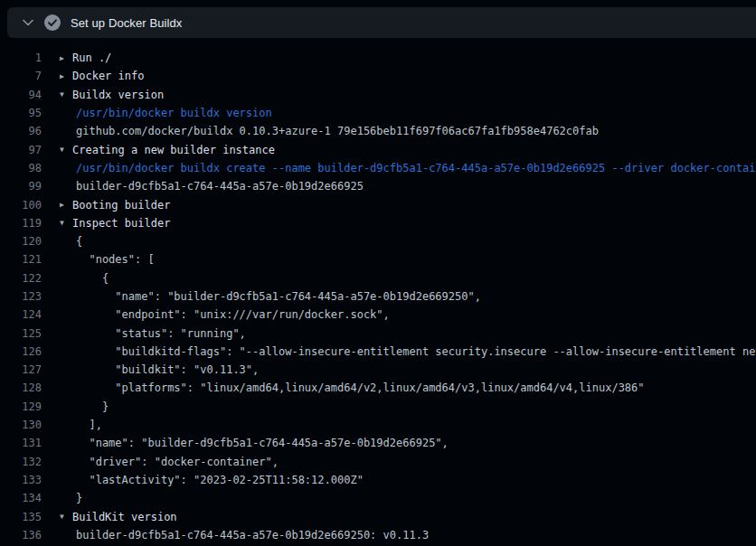 The image size is (756, 546). Describe the element at coordinates (89, 425) in the screenshot. I see `log-text: ],` at that location.